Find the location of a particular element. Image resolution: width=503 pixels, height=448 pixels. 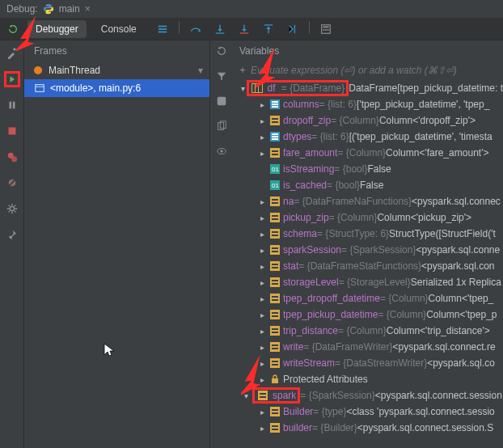

var-sparksession: ▸sparkSession = {SparkSession} <pyspark.… is located at coordinates (369, 250).